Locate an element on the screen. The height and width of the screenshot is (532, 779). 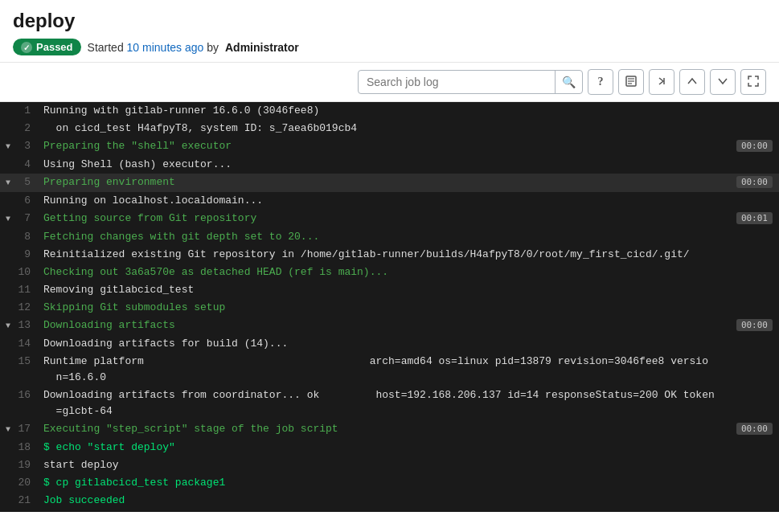
line-number: 1 is located at coordinates (28, 111).